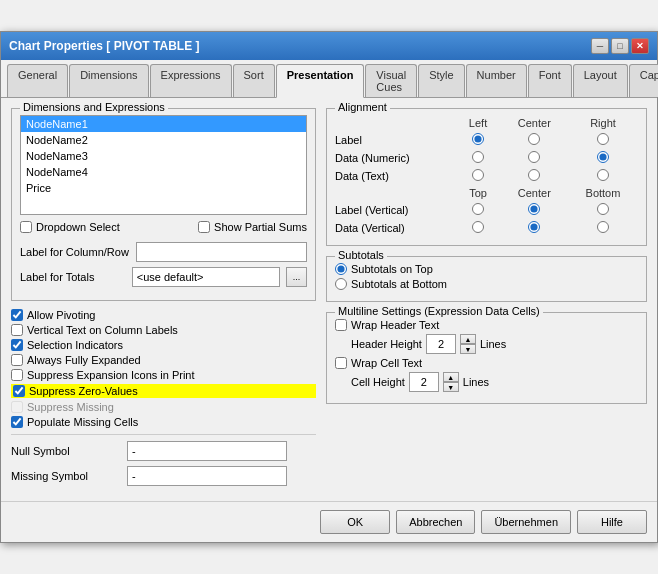 The width and height of the screenshot is (658, 574). What do you see at coordinates (206, 277) in the screenshot?
I see `label-totals-input` at bounding box center [206, 277].